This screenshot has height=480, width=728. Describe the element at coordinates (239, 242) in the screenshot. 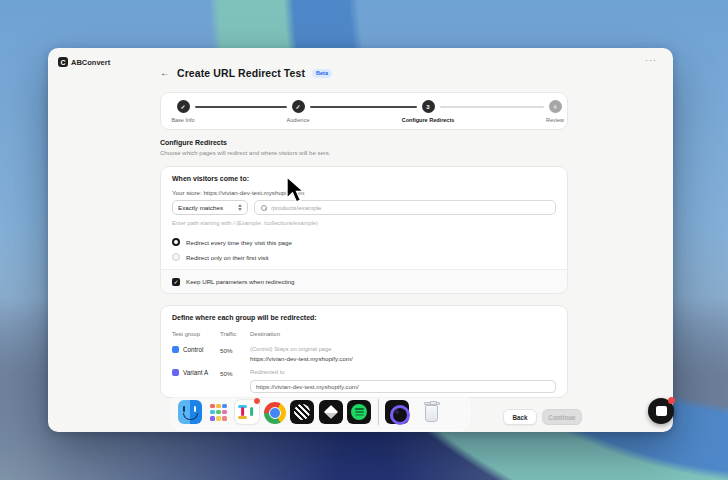

I see `radio-label: Redirect every time they visit this page` at that location.